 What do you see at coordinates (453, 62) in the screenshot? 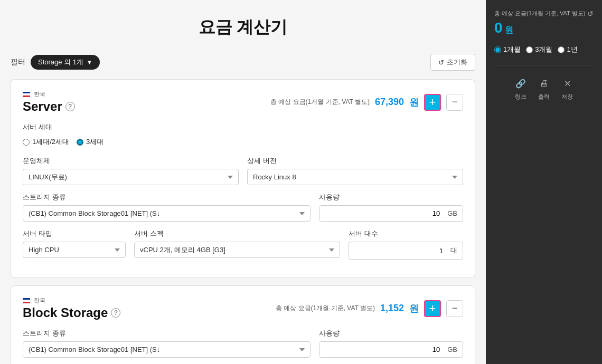
I see `reset-button: ↺ 초기화` at bounding box center [453, 62].